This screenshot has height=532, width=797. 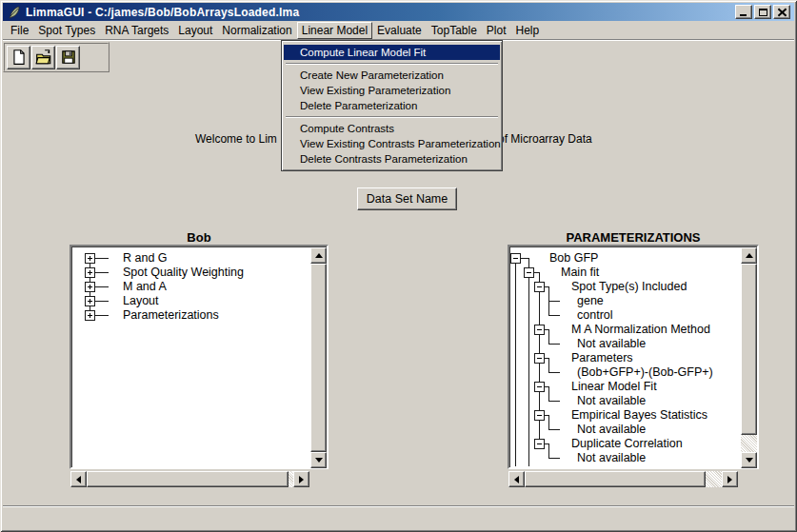 What do you see at coordinates (392, 75) in the screenshot?
I see `menuitem-create-new-parameterization: Create New Parameterization` at bounding box center [392, 75].